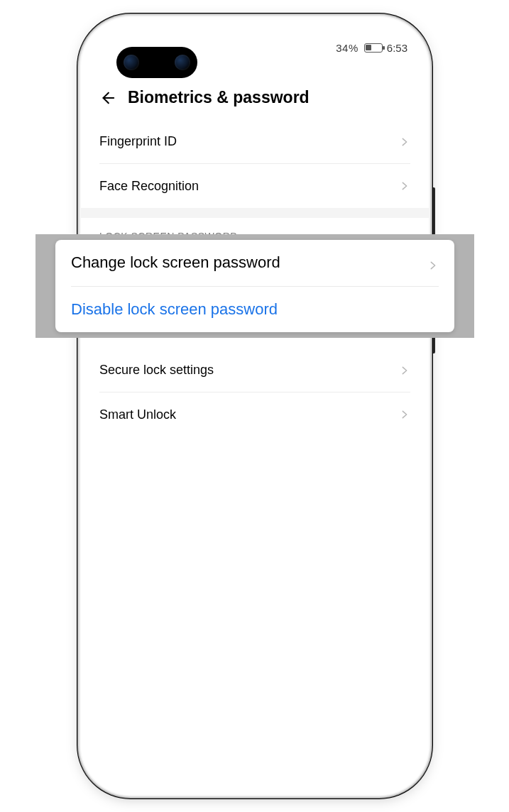 The image size is (509, 812). What do you see at coordinates (255, 286) in the screenshot?
I see `callout-card: Change lock screen password Disable lock…` at bounding box center [255, 286].